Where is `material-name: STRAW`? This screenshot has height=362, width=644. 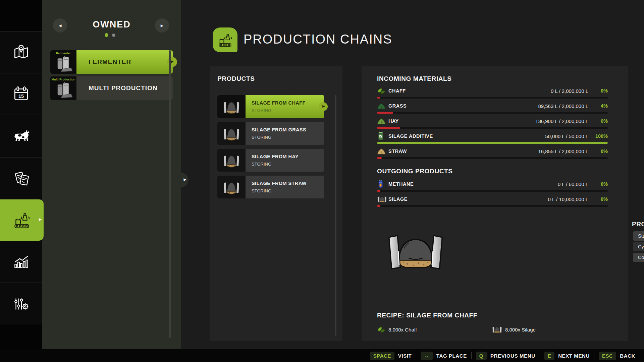 material-name: STRAW is located at coordinates (398, 151).